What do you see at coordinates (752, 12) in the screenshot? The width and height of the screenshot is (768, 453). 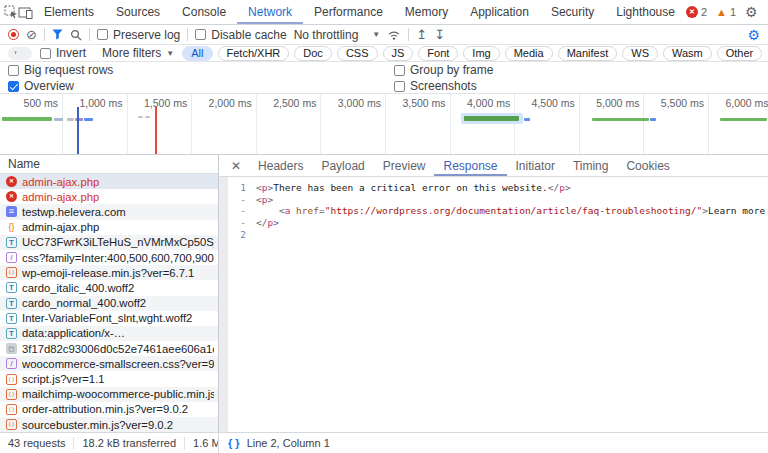 I see `settings-gear-icon: ⚙` at bounding box center [752, 12].